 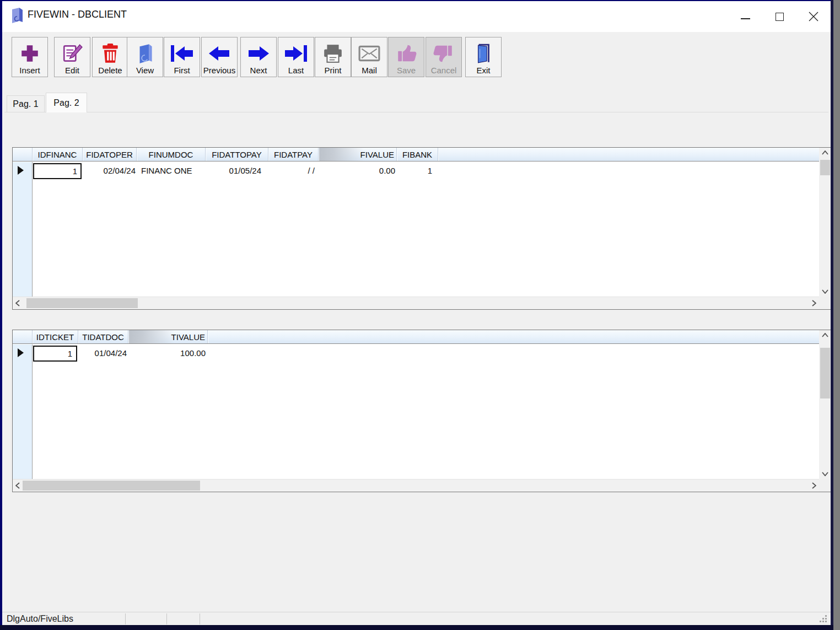 What do you see at coordinates (66, 103) in the screenshot?
I see `tab-pag-2: Pag. 2` at bounding box center [66, 103].